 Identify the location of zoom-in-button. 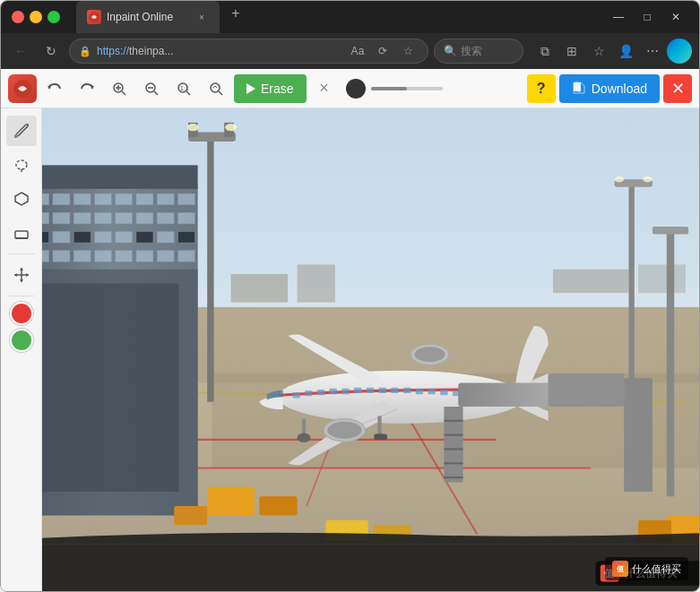
(119, 89).